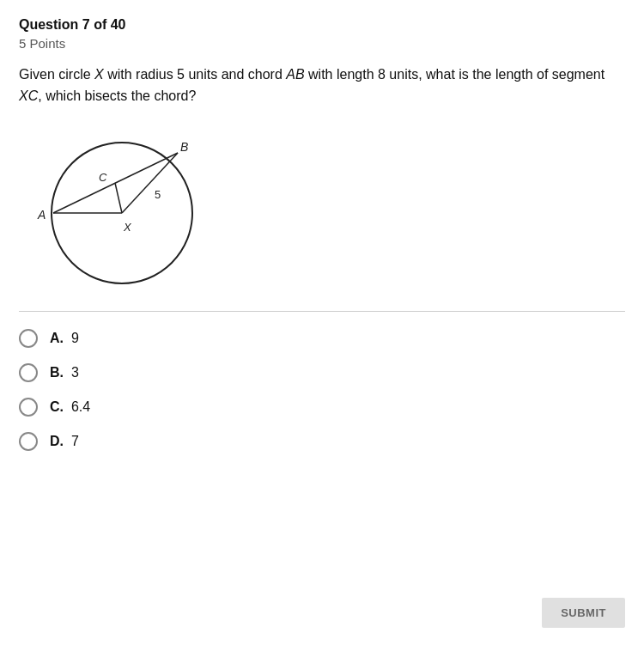  I want to click on question-header: Question 7 of 40, so click(322, 25).